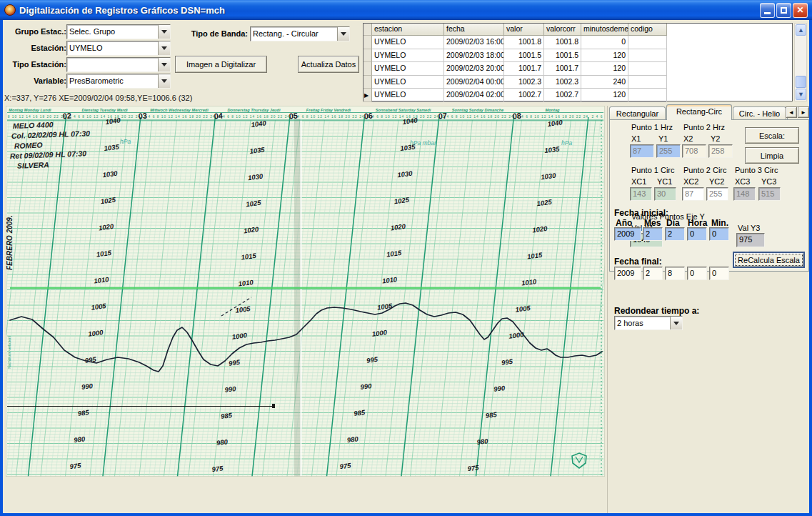  I want to click on fecha-inicial-dia-field: 2, so click(675, 234).